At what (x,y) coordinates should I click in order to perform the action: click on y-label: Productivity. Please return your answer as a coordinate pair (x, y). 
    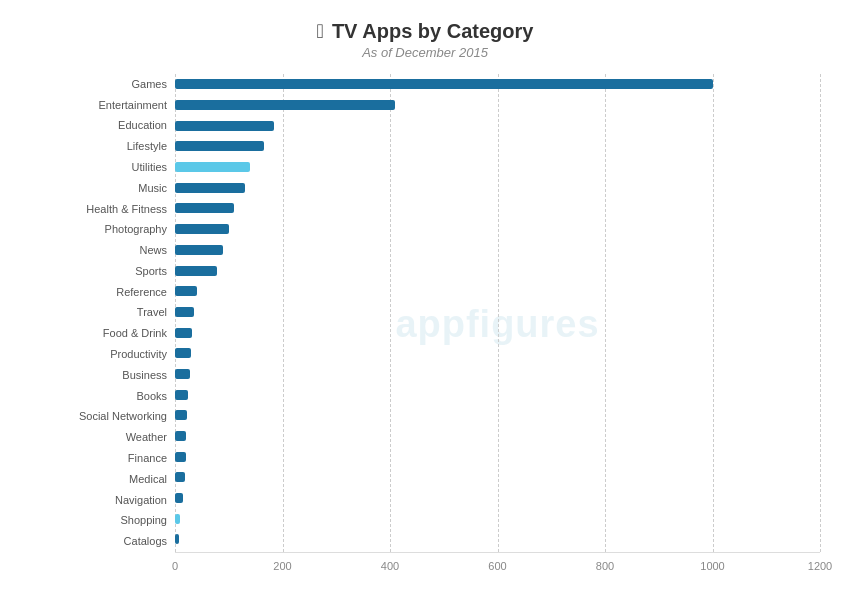
    Looking at the image, I should click on (138, 355).